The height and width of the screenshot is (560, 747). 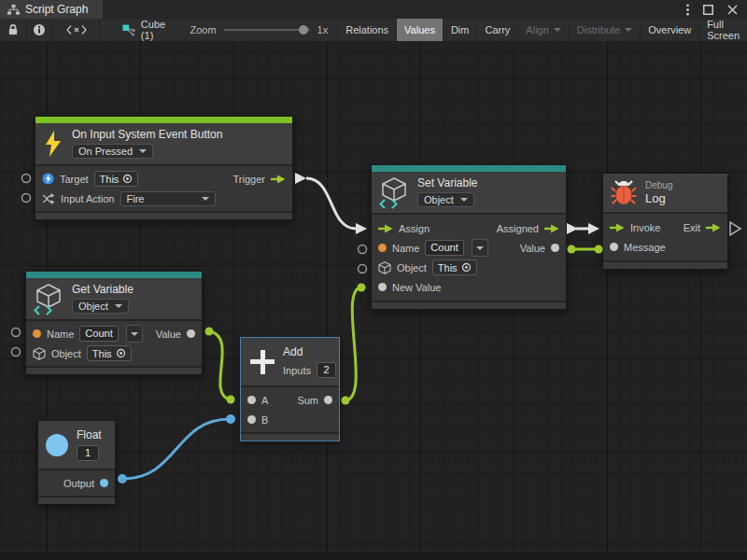 What do you see at coordinates (469, 168) in the screenshot?
I see `variable-color-bar` at bounding box center [469, 168].